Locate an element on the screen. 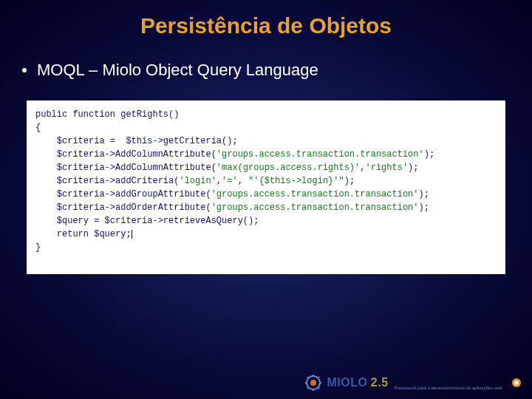  bullet-dot is located at coordinates (24, 70).